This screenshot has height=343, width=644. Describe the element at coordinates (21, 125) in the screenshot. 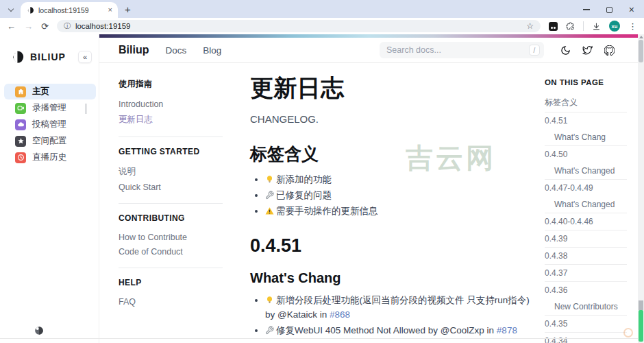

I see `cloud-upload-icon` at that location.